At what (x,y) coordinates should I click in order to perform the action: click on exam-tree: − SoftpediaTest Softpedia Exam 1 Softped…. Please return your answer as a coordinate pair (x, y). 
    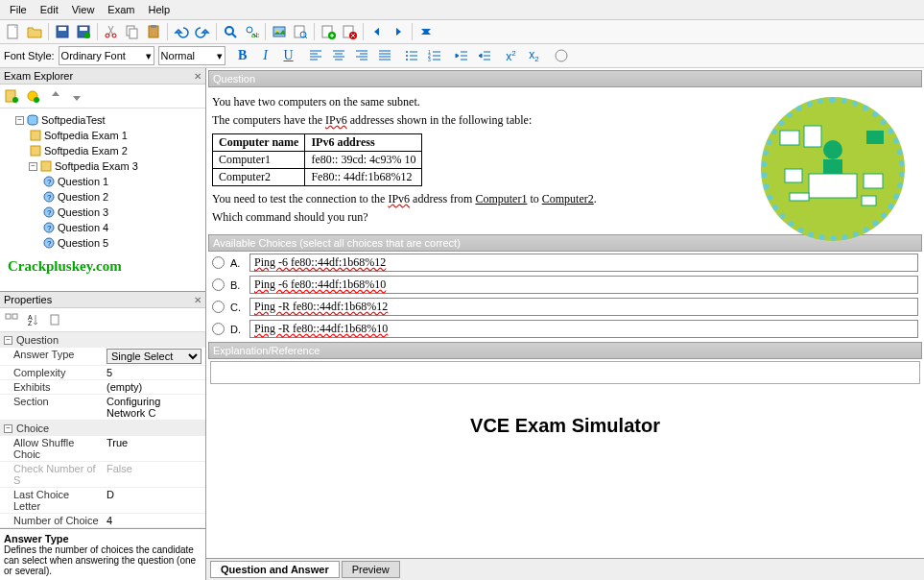
    Looking at the image, I should click on (103, 200).